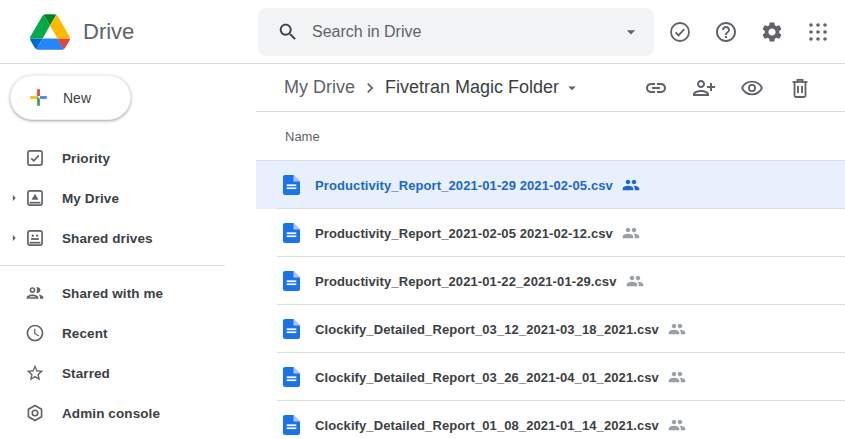 The height and width of the screenshot is (439, 845). What do you see at coordinates (35, 198) in the screenshot?
I see `my-drive-icon` at bounding box center [35, 198].